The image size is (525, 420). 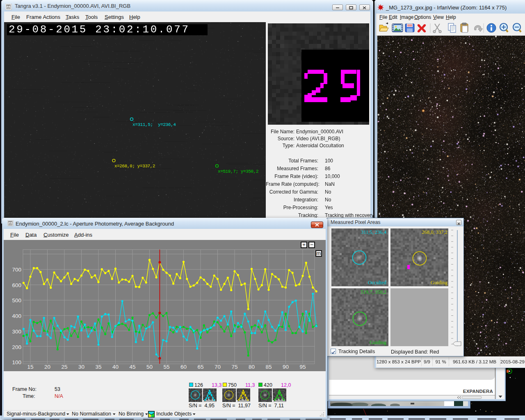 I want to click on svg-text: 70, so click(x=217, y=367).